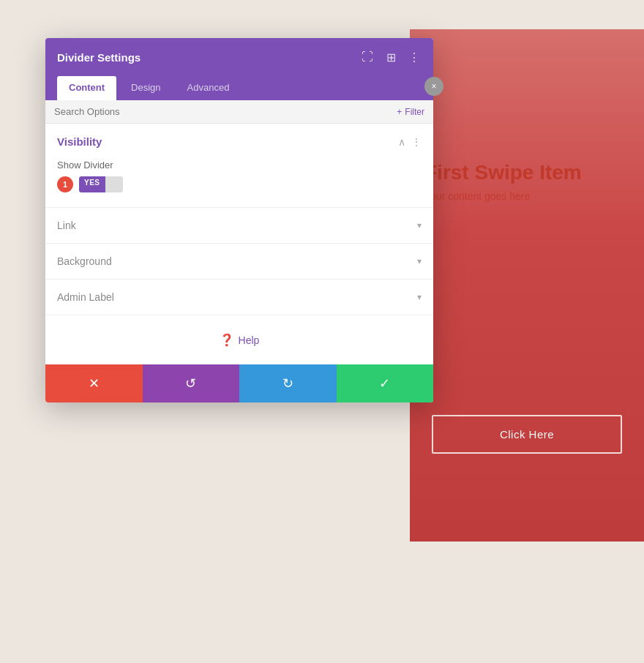  What do you see at coordinates (249, 340) in the screenshot?
I see `help-label: Help` at bounding box center [249, 340].